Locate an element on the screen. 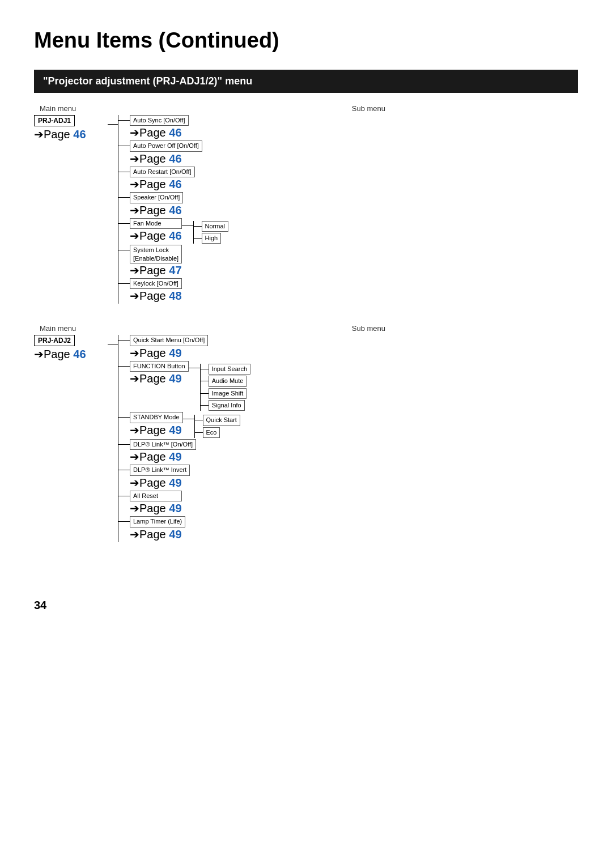 The width and height of the screenshot is (612, 868). prj-adj2-row-5: All Reset ➔Page 49 is located at coordinates (185, 503).